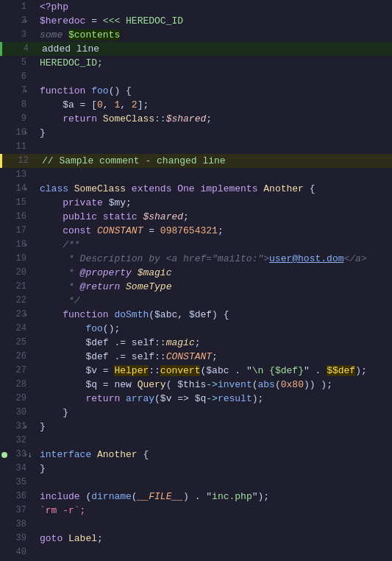 Image resolution: width=392 pixels, height=561 pixels. Describe the element at coordinates (196, 552) in the screenshot. I see `code-line-40: 40` at that location.